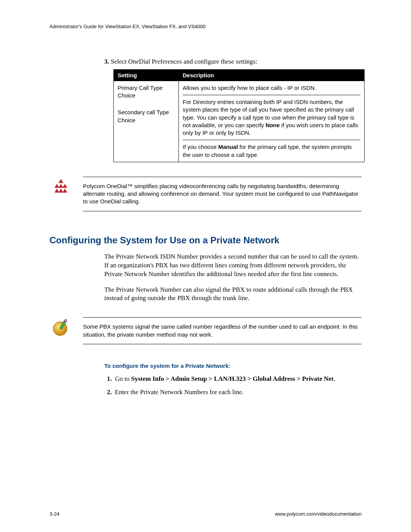 This screenshot has width=411, height=532. Describe the element at coordinates (146, 75) in the screenshot. I see `col-setting: Setting` at that location.